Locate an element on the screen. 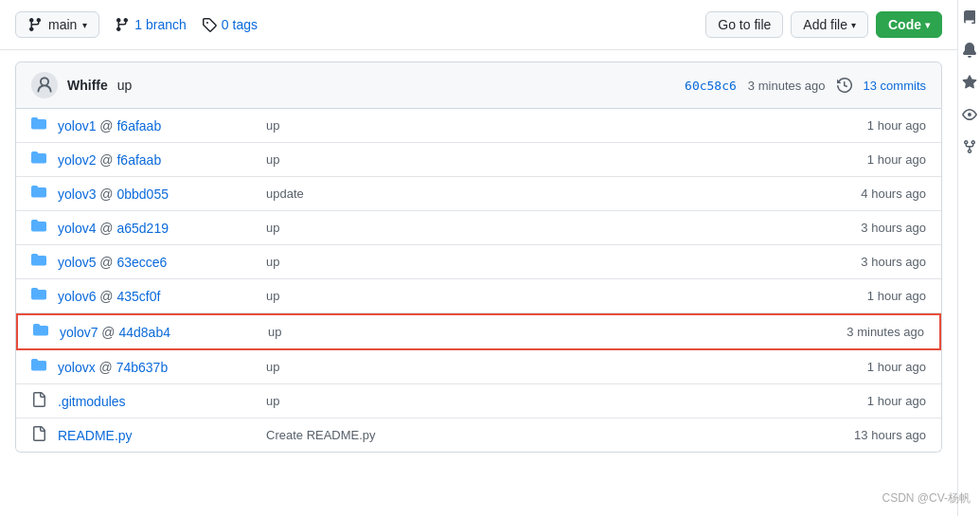  commit-message: up is located at coordinates (125, 85).